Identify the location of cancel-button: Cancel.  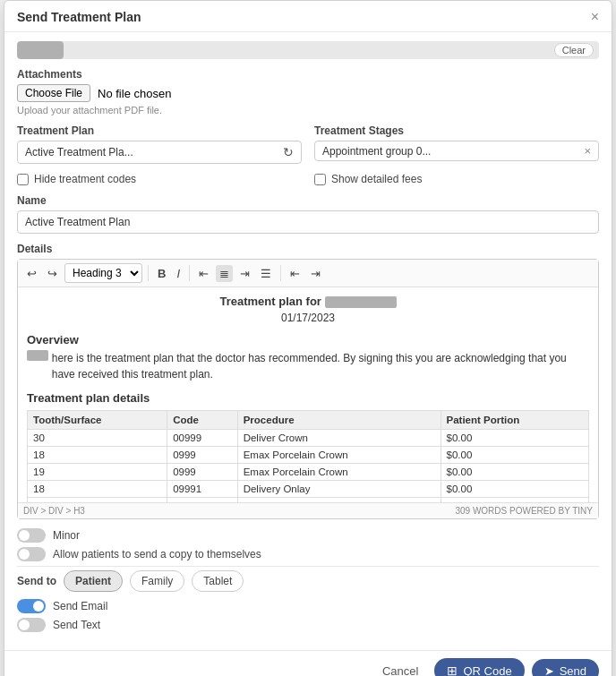
(400, 668).